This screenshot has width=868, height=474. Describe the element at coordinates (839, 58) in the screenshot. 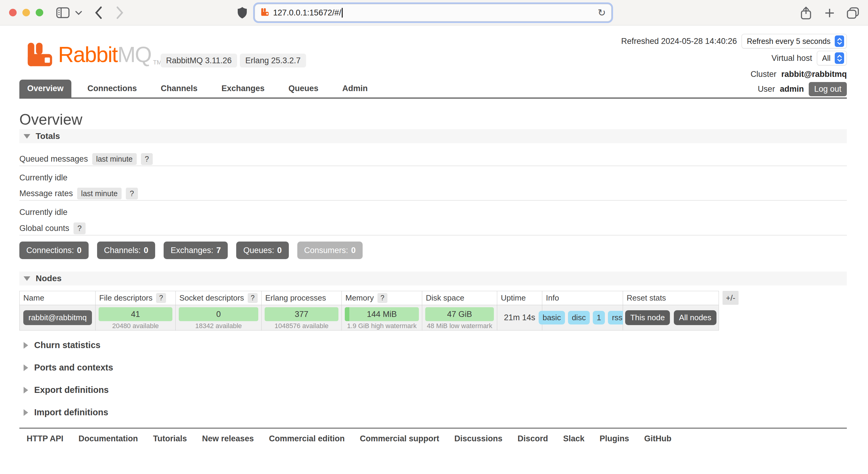

I see `select-stepper-icon` at that location.